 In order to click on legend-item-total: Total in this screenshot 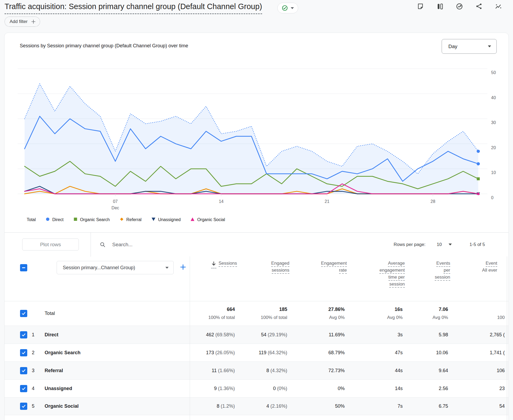, I will do `click(28, 220)`.